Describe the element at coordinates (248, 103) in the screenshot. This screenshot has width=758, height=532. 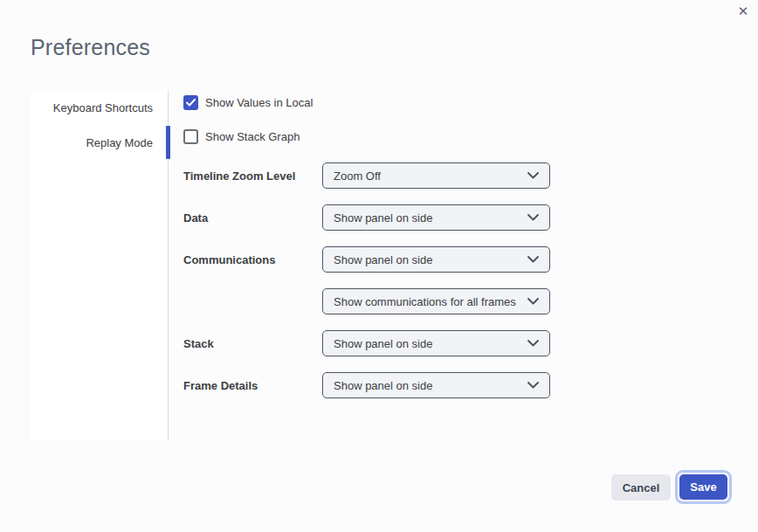
I see `checkbox-show-values-in-local: Show Values in Local` at that location.